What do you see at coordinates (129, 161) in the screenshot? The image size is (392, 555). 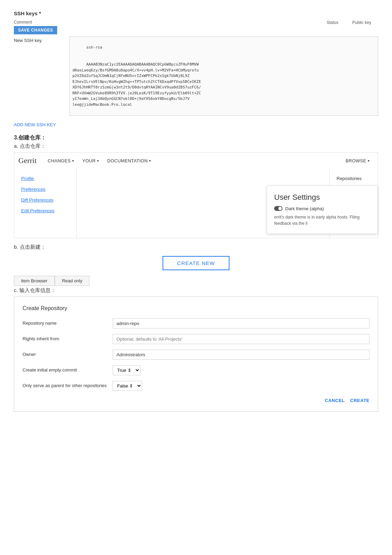 I see `nav-documentation: DOCUMENTATION ▾` at bounding box center [129, 161].